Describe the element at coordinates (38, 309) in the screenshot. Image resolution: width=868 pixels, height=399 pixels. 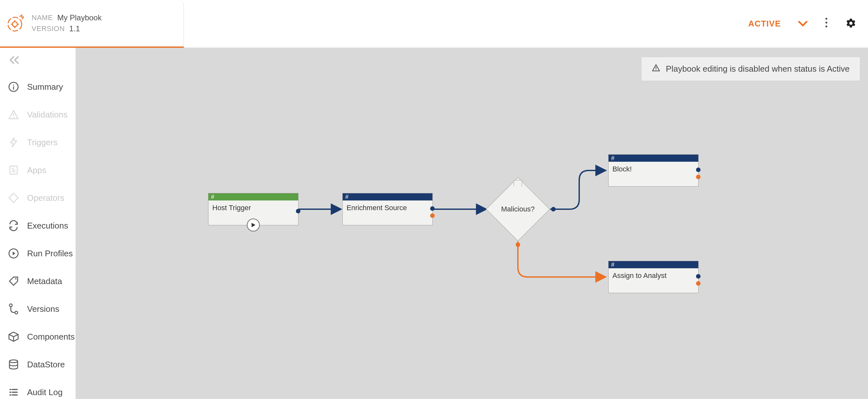
I see `sidebar-item-versions: Versions` at that location.